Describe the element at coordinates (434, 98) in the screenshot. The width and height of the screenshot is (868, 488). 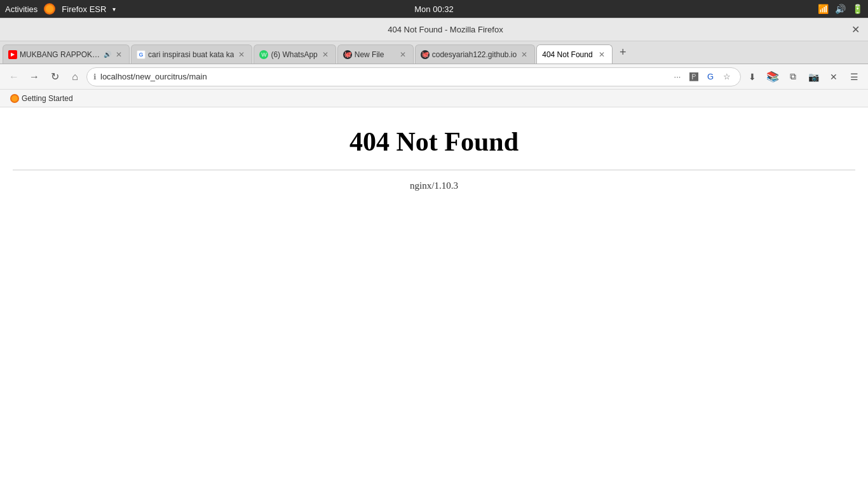
I see `bookmarks-bar: Getting Started` at that location.